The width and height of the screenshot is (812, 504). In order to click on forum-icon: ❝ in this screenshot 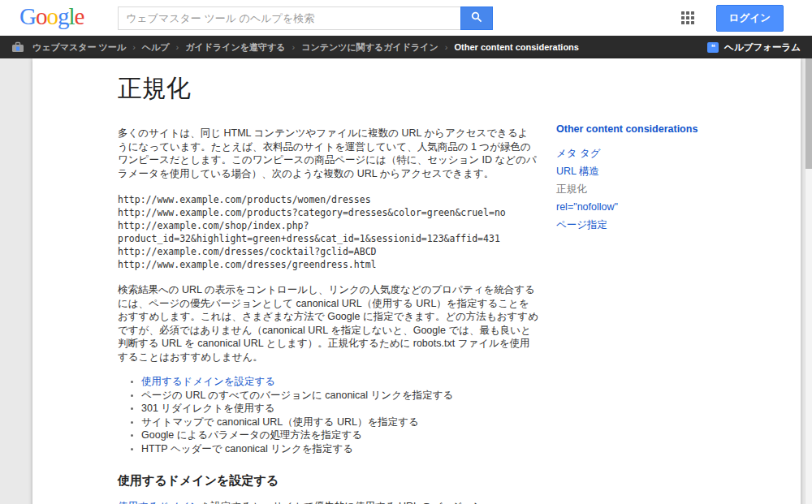, I will do `click(713, 47)`.